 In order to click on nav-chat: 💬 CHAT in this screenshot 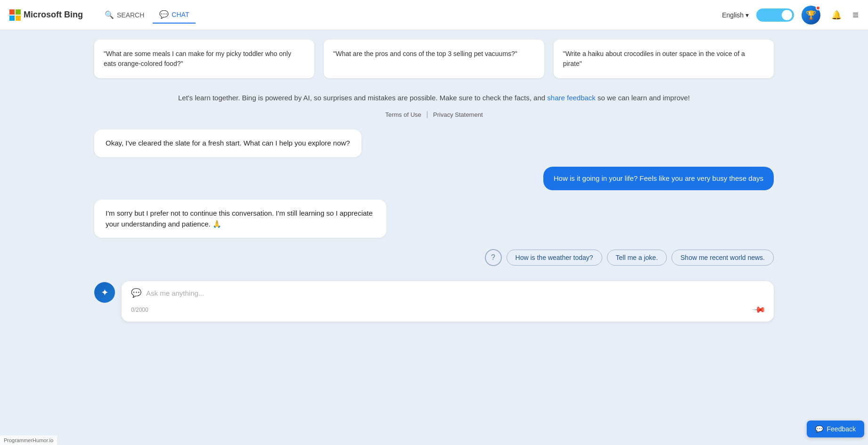, I will do `click(174, 15)`.